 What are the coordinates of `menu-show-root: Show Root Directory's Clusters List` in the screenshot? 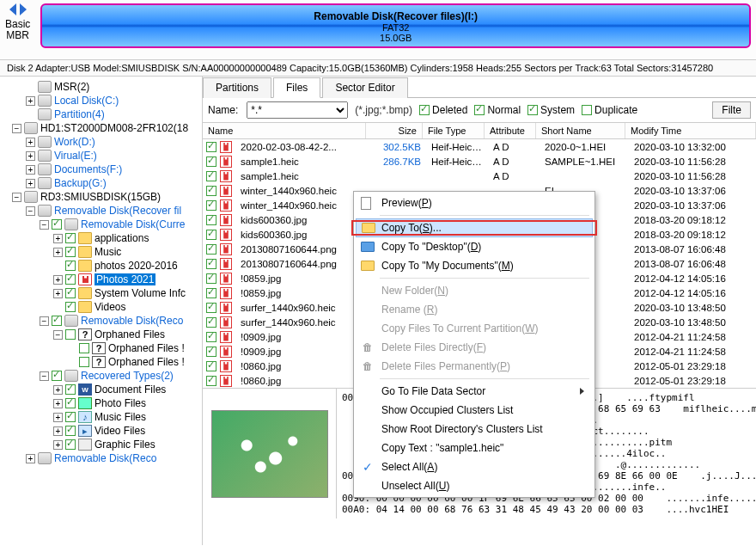 It's located at (474, 429).